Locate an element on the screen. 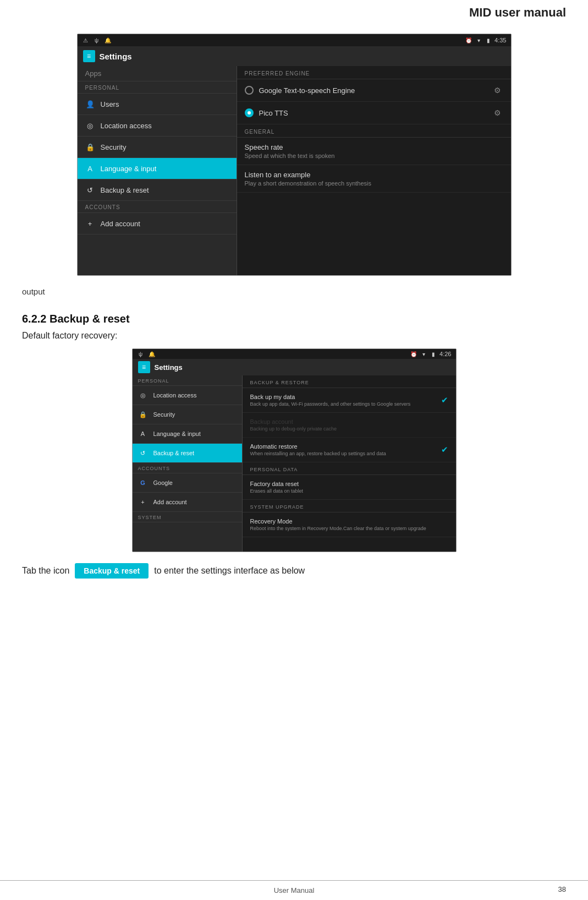 The width and height of the screenshot is (588, 900). sidebar-item-backup2: ↺ Backup & reset is located at coordinates (187, 454).